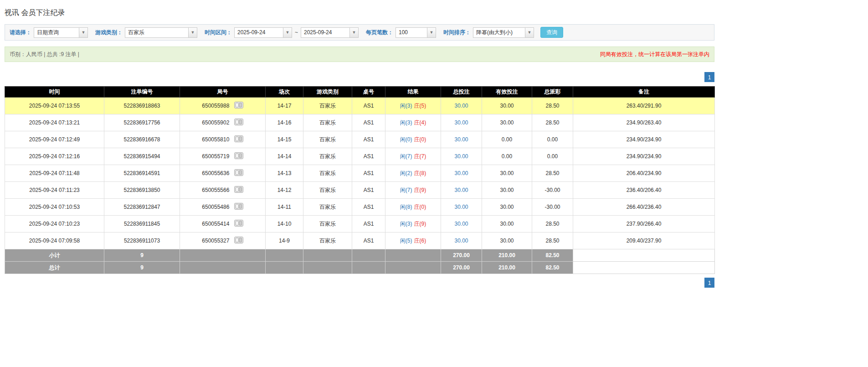 This screenshot has width=868, height=367. I want to click on result-player: 闲(3), so click(406, 123).